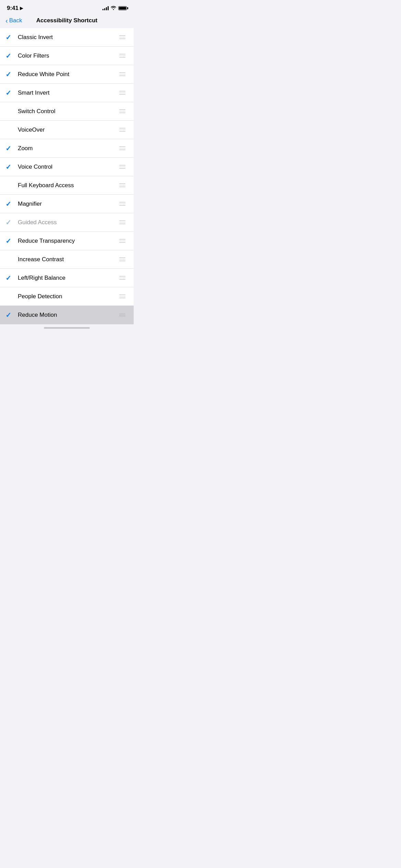  What do you see at coordinates (67, 21) in the screenshot?
I see `page-title: Accessibility Shortcut` at bounding box center [67, 21].